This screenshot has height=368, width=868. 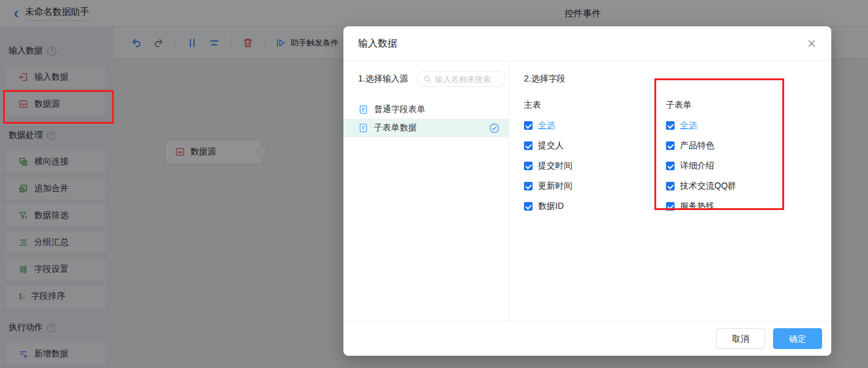 What do you see at coordinates (588, 338) in the screenshot?
I see `modal-footer: 取消 确定` at bounding box center [588, 338].